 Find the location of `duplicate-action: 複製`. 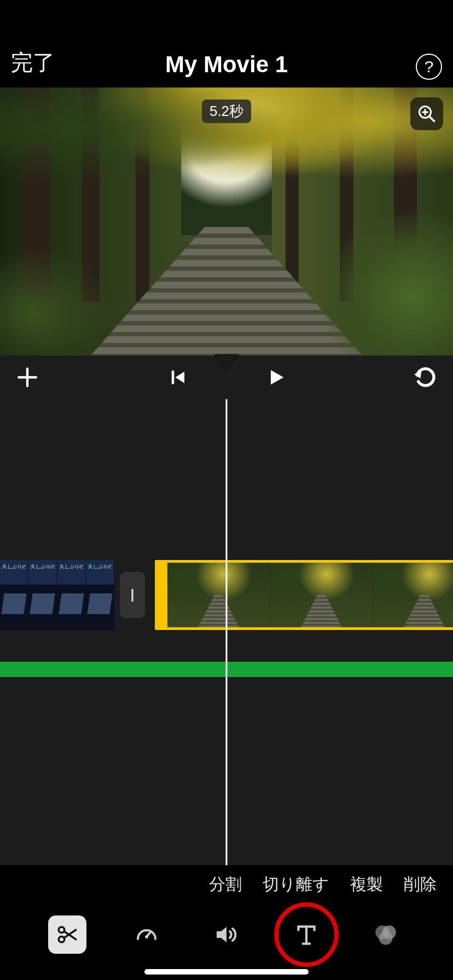

duplicate-action: 複製 is located at coordinates (367, 885).